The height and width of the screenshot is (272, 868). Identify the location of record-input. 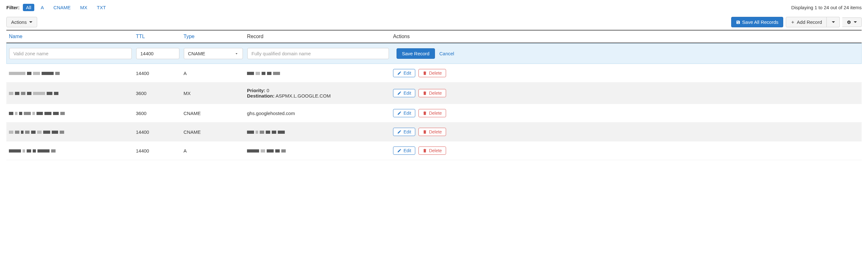
(318, 53).